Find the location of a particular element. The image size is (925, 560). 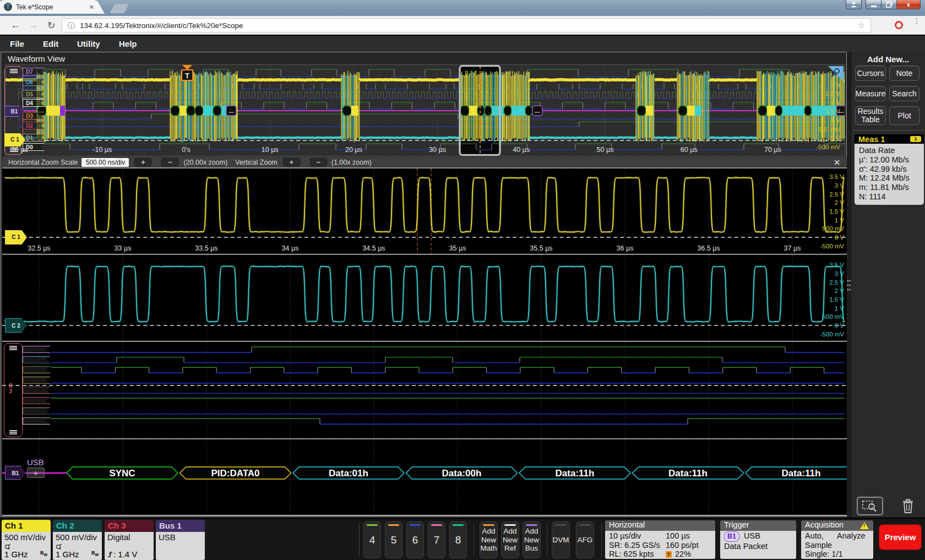

acquisition-panel-title: Acquisition is located at coordinates (837, 525).